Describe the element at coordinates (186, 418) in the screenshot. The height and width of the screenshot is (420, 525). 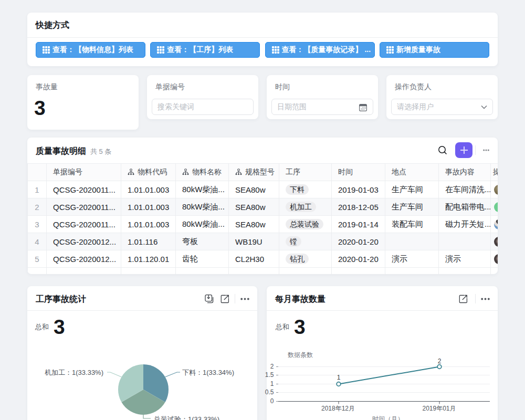
I see `svg-text: 总装试验：1(33.33%)` at that location.